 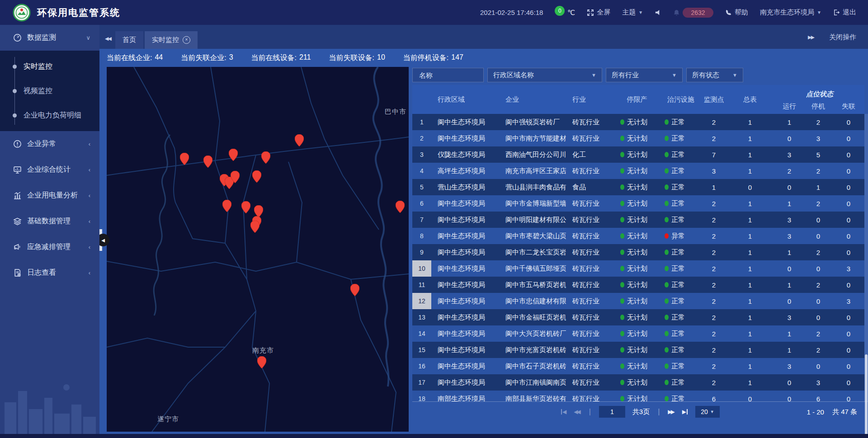 I want to click on next-page-button: ▶▶, so click(x=671, y=412).